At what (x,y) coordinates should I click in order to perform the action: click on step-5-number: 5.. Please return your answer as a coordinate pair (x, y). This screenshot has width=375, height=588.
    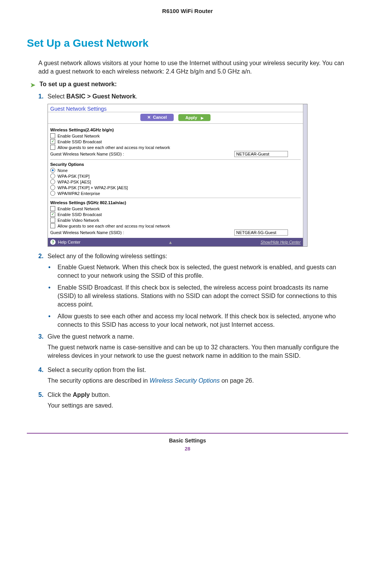
    Looking at the image, I should click on (43, 395).